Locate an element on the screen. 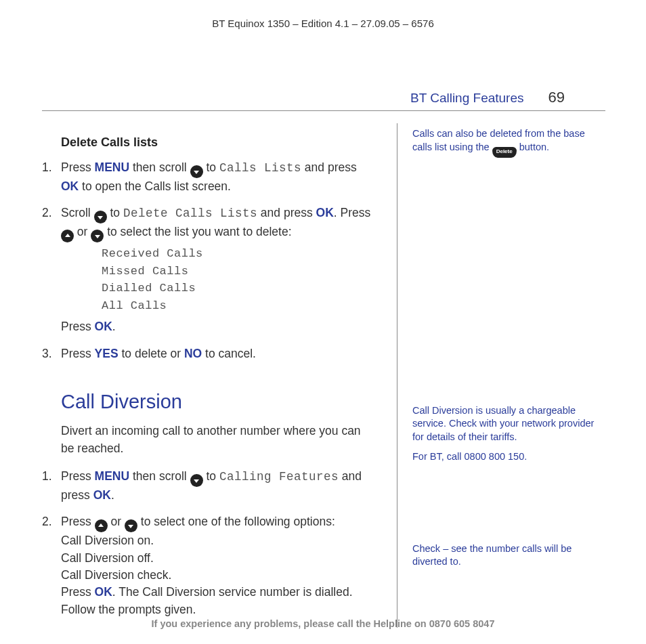 This screenshot has height=644, width=646. text: Scroll is located at coordinates (77, 213).